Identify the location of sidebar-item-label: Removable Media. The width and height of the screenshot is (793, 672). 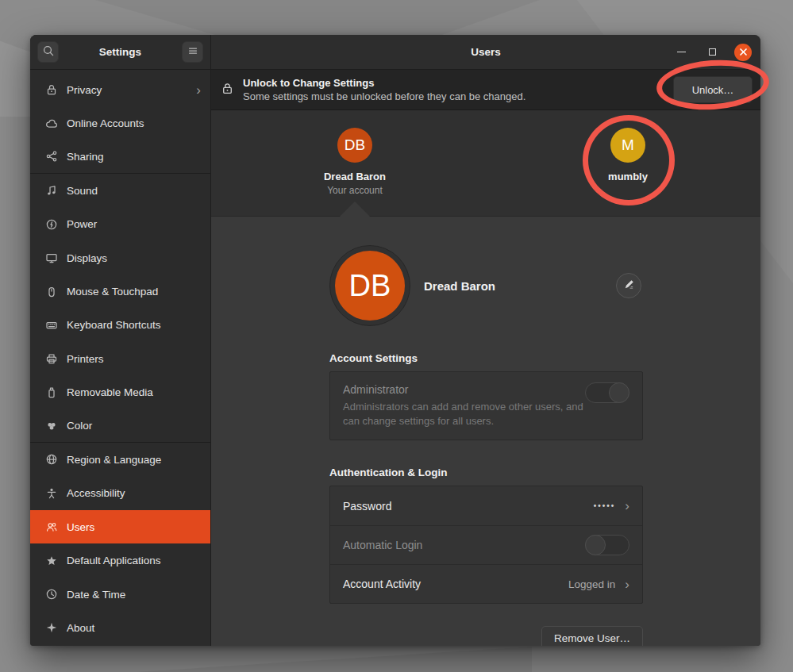
(110, 392).